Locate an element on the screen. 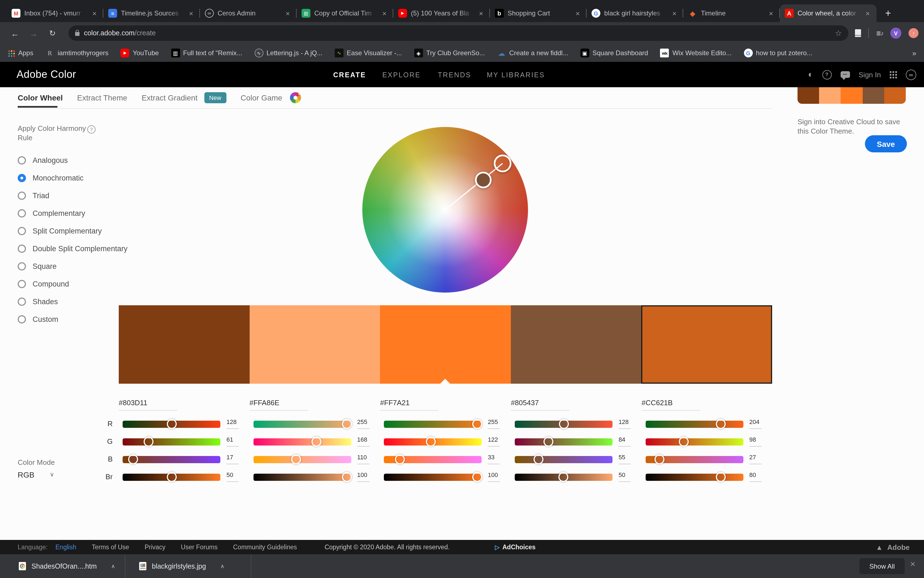 The width and height of the screenshot is (924, 578). browser-tab: Copy of Official Tim is located at coordinates (345, 13).